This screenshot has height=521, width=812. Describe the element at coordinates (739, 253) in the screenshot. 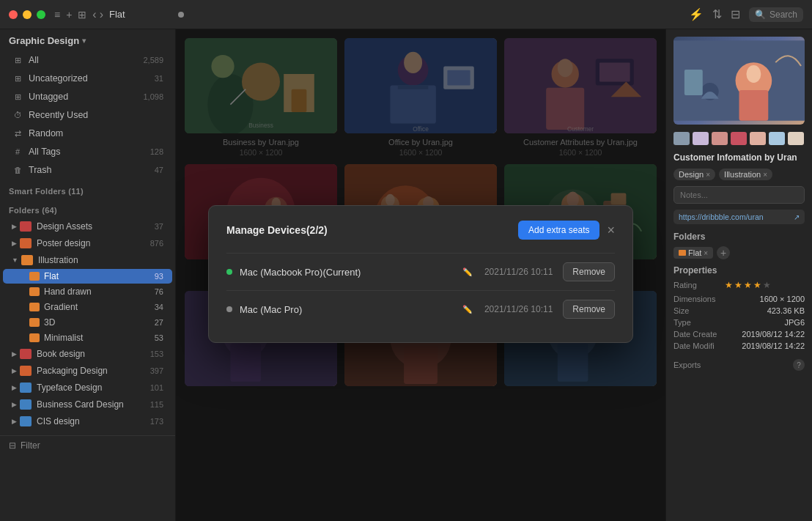

I see `folder-tag-row: Flat × +` at that location.